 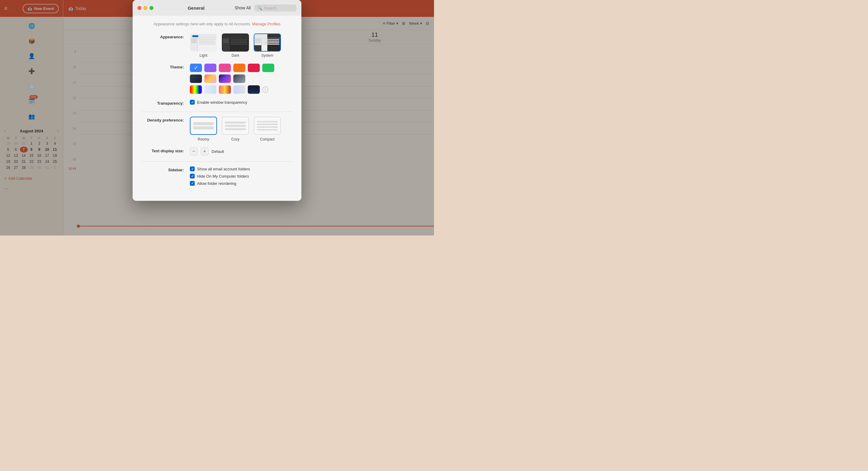 What do you see at coordinates (223, 176) in the screenshot?
I see `hide-folders-label: Hide On My Computer folders` at bounding box center [223, 176].